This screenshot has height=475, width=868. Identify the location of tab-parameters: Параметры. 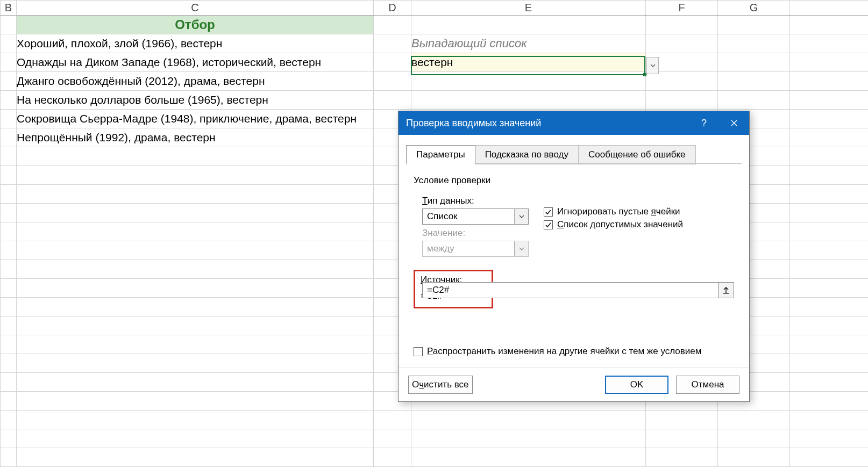
(441, 155).